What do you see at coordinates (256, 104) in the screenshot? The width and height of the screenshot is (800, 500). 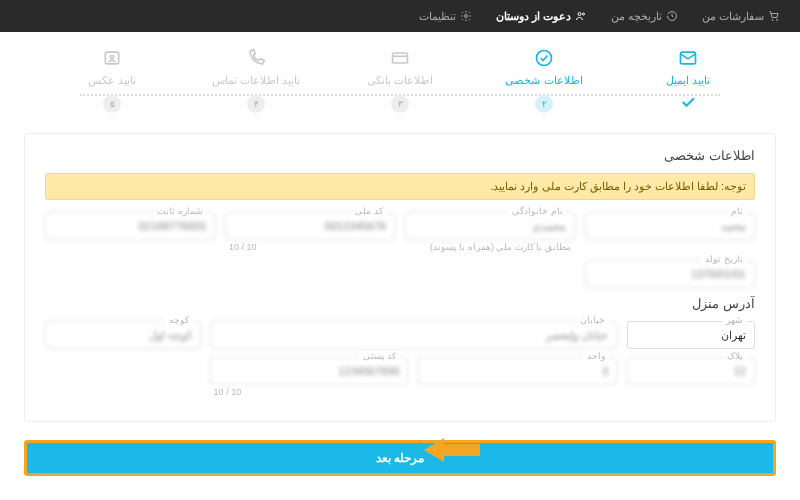 I see `step-num-4: ۴` at bounding box center [256, 104].